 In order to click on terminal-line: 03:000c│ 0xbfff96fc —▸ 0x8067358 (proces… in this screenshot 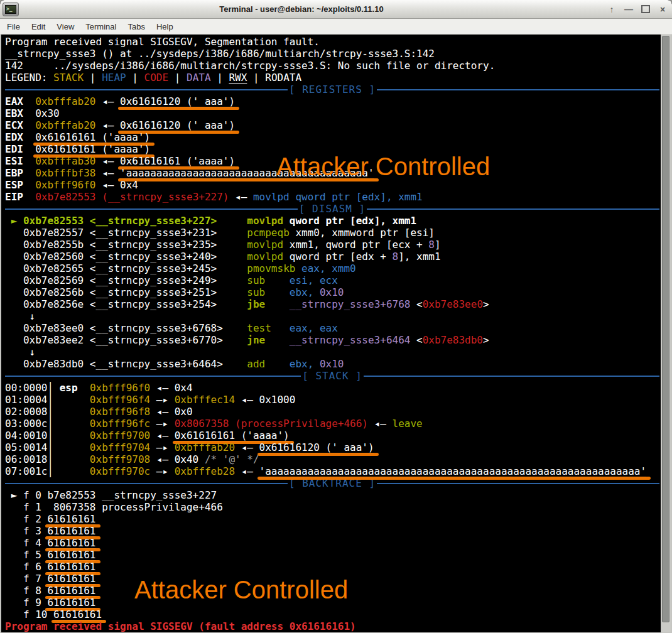, I will do `click(332, 423)`.